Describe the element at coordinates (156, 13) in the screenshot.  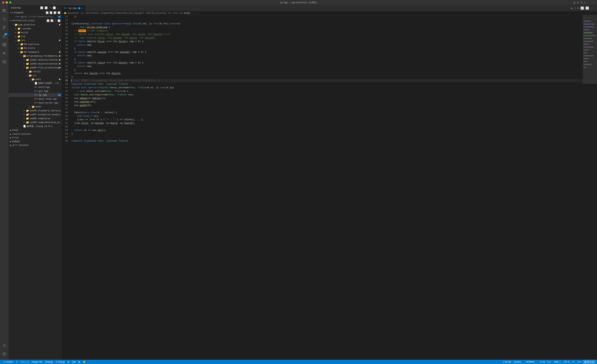
I see `breadcrumb-item: lab05-file_processing` at that location.